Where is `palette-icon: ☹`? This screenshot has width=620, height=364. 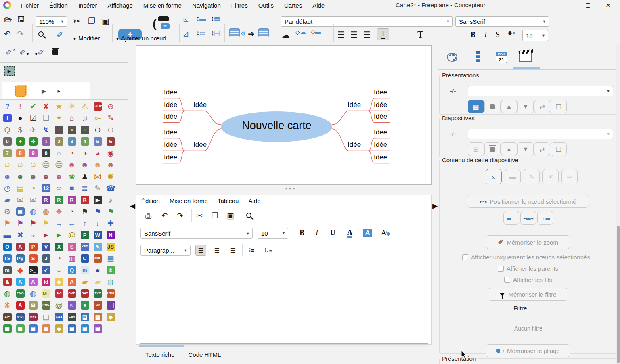
palette-icon: ☹ is located at coordinates (59, 165).